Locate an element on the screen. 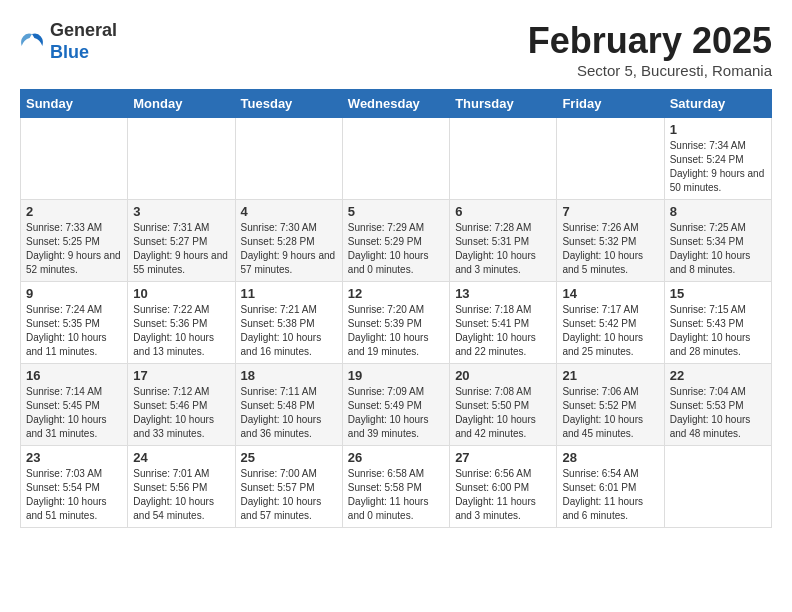  day-number: 19 is located at coordinates (396, 376).